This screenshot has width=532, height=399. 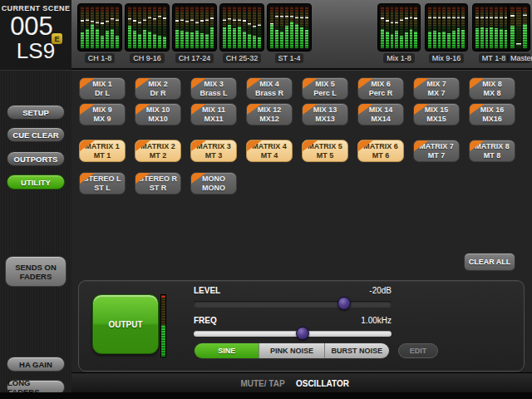 What do you see at coordinates (214, 183) in the screenshot?
I see `bus-button-mono: MONOMONO` at bounding box center [214, 183].